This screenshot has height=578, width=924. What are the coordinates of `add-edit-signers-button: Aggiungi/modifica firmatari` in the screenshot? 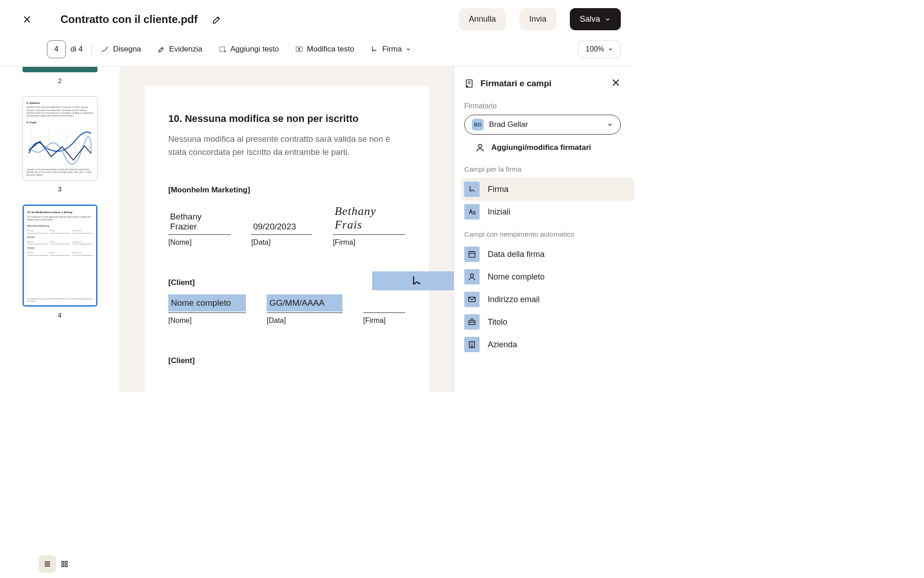 It's located at (548, 148).